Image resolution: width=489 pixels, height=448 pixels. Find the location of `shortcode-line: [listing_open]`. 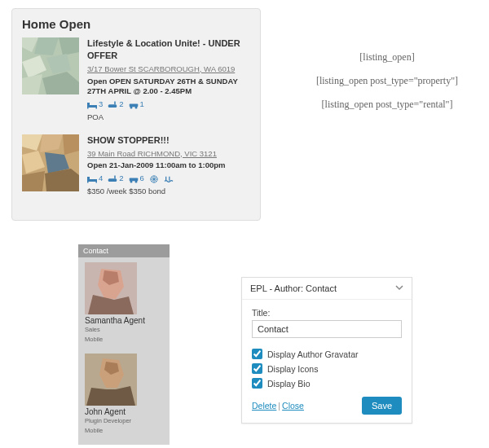

shortcode-line: [listing_open] is located at coordinates (387, 57).